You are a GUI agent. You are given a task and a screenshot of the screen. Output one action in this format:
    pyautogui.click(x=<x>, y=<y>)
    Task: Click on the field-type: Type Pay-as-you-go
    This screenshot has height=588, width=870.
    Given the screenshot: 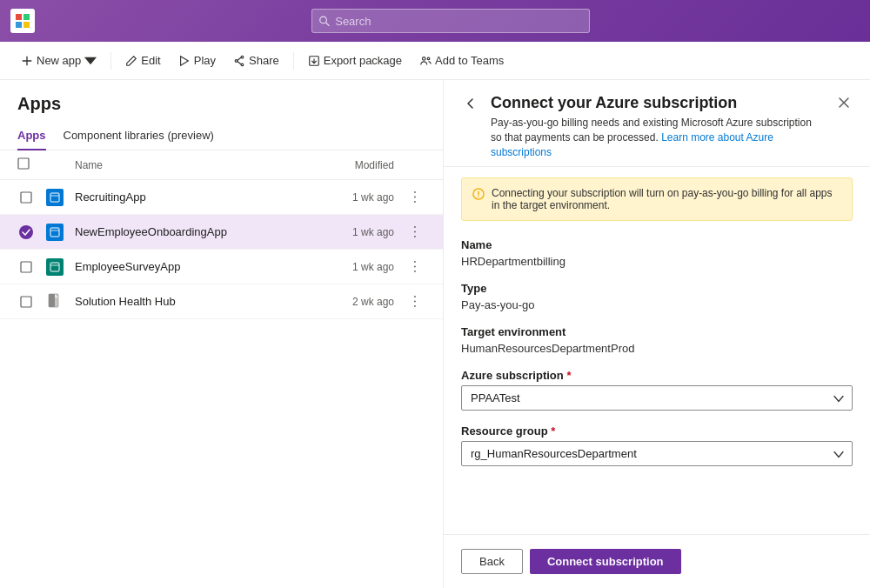 What is the action you would take?
    pyautogui.click(x=657, y=297)
    